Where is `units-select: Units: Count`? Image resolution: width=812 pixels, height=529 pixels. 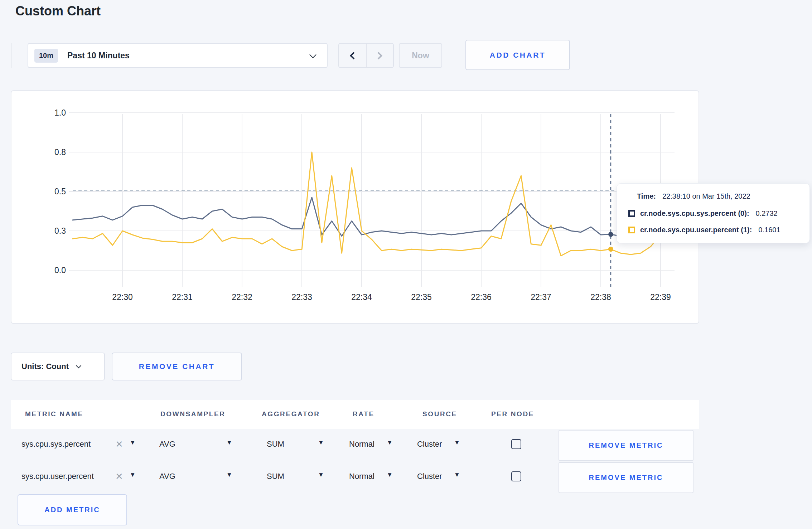
units-select: Units: Count is located at coordinates (58, 367).